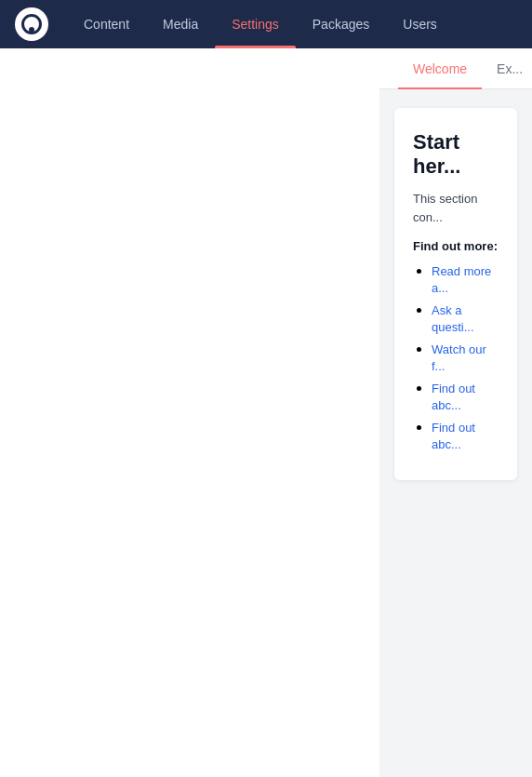 This screenshot has width=532, height=777. Describe the element at coordinates (456, 208) in the screenshot. I see `welcome-description: This section con...` at that location.